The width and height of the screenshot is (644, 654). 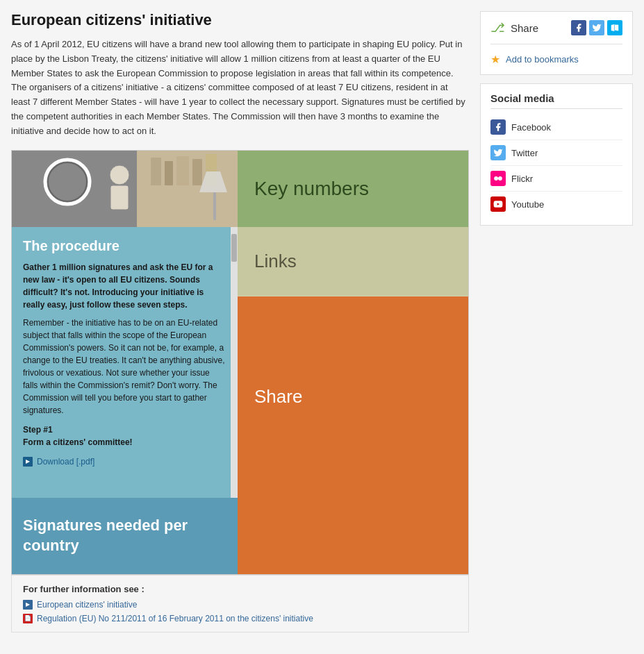 I want to click on share-label: Share, so click(x=525, y=28).